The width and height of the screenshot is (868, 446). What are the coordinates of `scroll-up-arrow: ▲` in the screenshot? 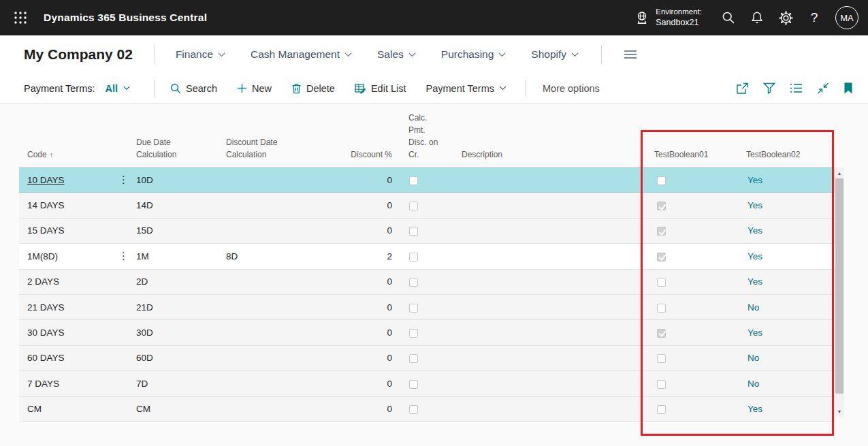 It's located at (839, 173).